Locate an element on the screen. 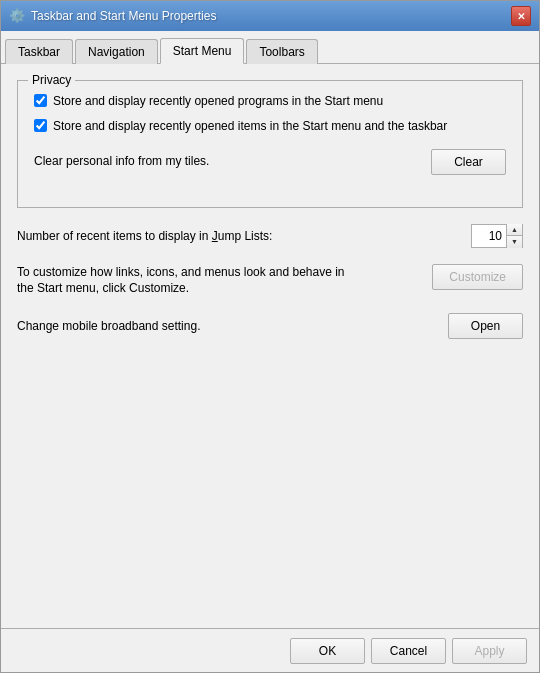 This screenshot has width=540, height=673. broadband-text: Change mobile broadband setting. is located at coordinates (108, 326).